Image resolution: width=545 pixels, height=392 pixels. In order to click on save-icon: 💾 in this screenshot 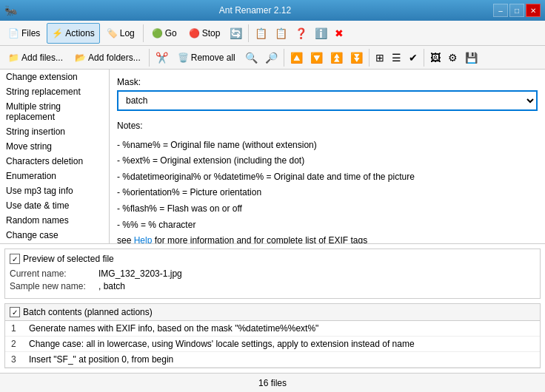, I will do `click(471, 58)`.